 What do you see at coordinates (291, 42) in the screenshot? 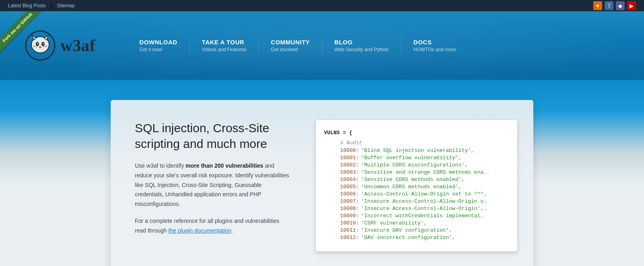
I see `nav-community-title: COMMUNITY` at bounding box center [291, 42].